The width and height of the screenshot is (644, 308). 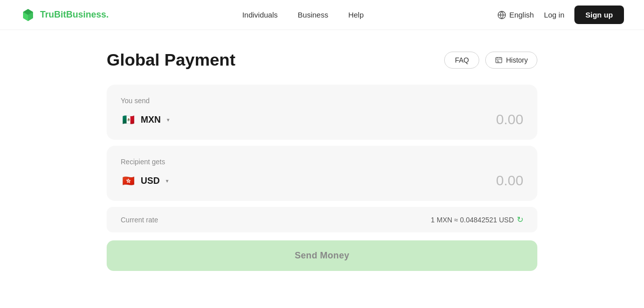 What do you see at coordinates (64, 15) in the screenshot?
I see `logo: TruBitBusiness.` at bounding box center [64, 15].